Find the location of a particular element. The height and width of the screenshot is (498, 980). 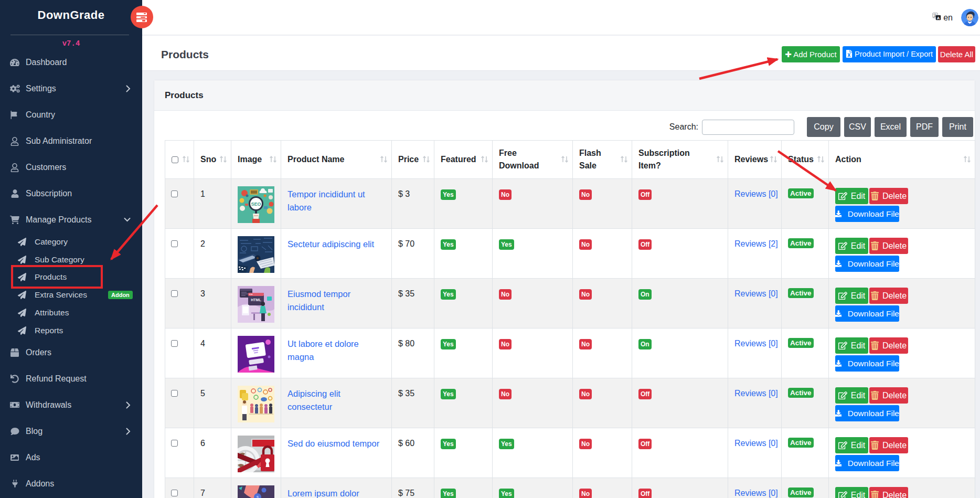

svg-text: A is located at coordinates (938, 18).